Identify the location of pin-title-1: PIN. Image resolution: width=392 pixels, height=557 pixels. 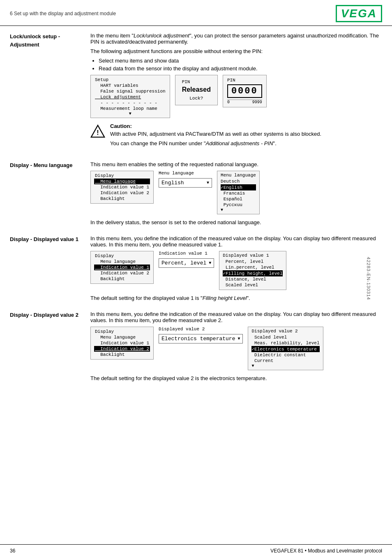
(196, 82).